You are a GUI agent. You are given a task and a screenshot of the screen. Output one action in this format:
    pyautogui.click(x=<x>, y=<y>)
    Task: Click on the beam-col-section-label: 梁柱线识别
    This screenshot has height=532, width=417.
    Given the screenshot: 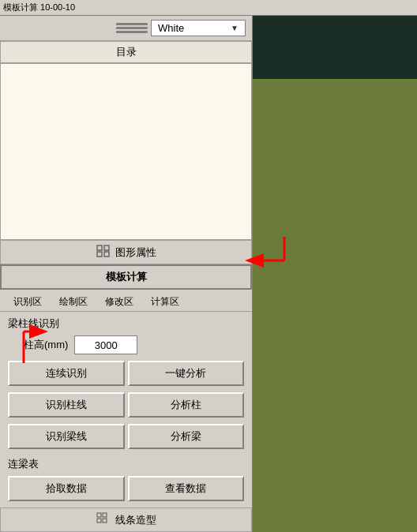 What is the action you would take?
    pyautogui.click(x=126, y=322)
    